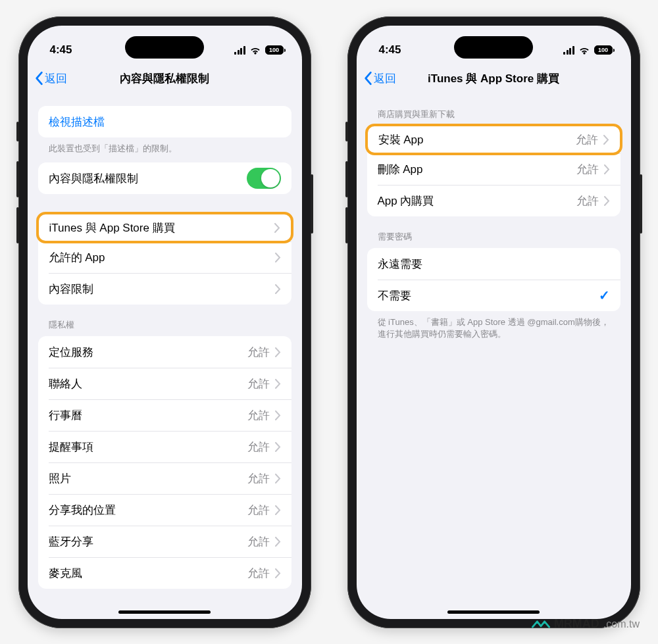 Image resolution: width=658 pixels, height=644 pixels. Describe the element at coordinates (112, 228) in the screenshot. I see `row-label: iTunes 與 App Store 購買` at that location.